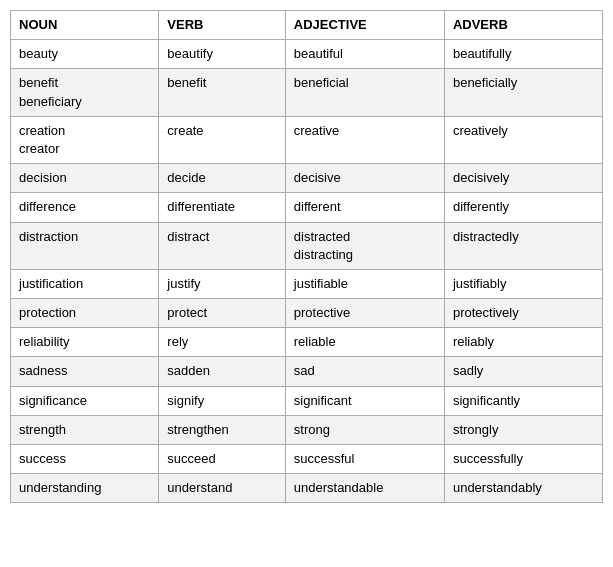  What do you see at coordinates (364, 178) in the screenshot?
I see `table-cell: decisive` at bounding box center [364, 178].